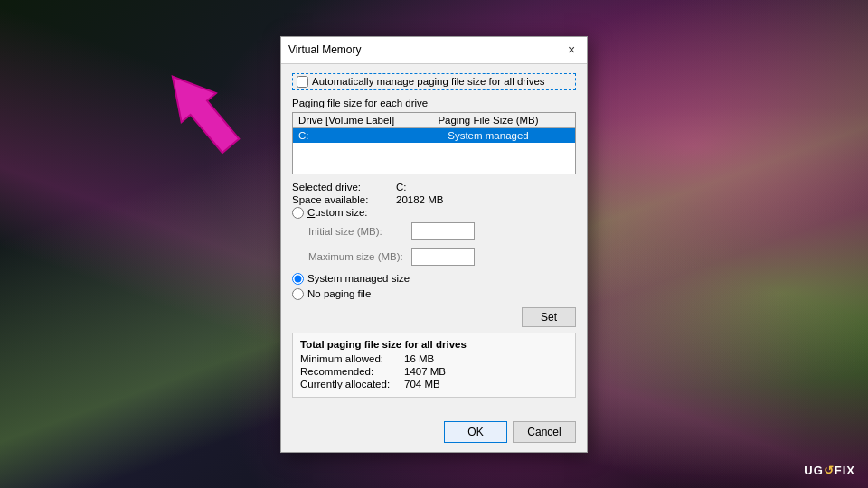  Describe the element at coordinates (429, 81) in the screenshot. I see `auto-manage-label: Automatically manage paging file size fo…` at that location.